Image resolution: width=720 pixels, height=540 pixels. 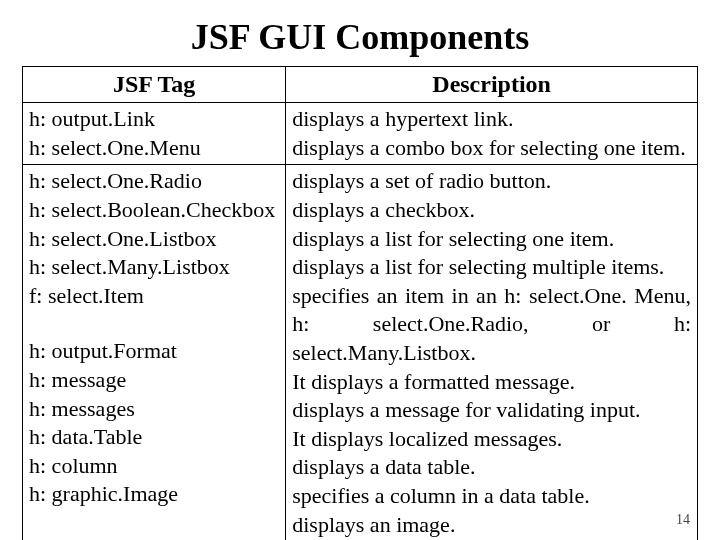 I want to click on table-header-row: JSF Tag Description, so click(x=360, y=85).